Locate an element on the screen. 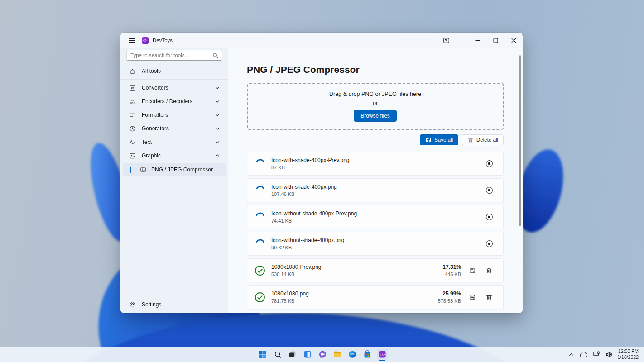 The height and width of the screenshot is (362, 644). sidebar-item-label: Converters is located at coordinates (155, 88).